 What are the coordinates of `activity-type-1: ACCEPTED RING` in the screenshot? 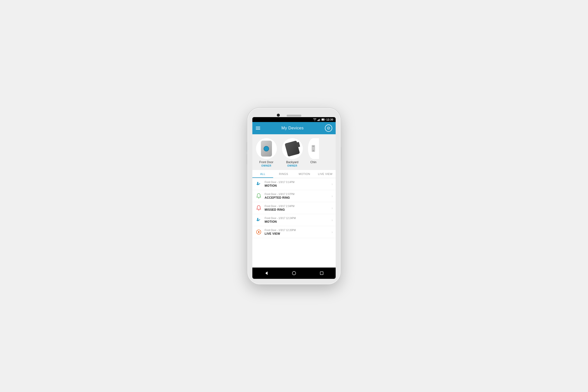 It's located at (297, 198).